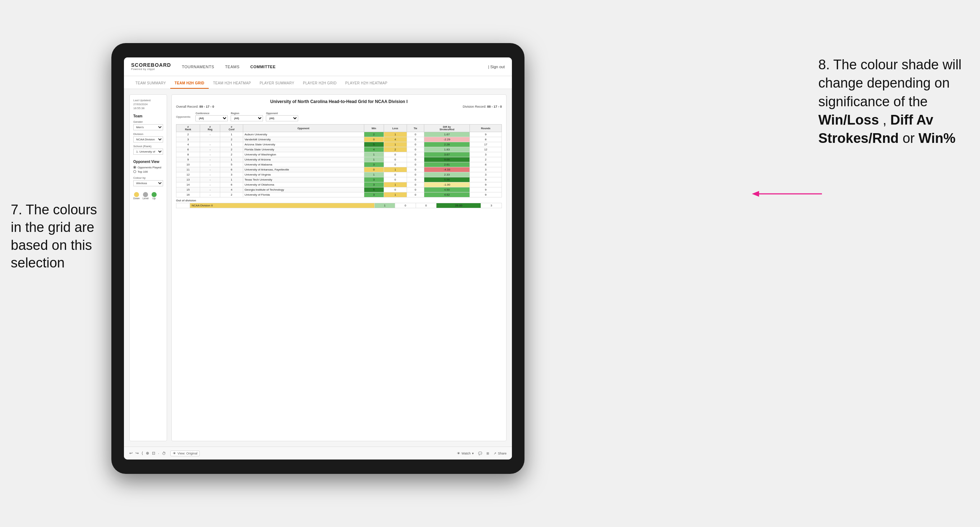  What do you see at coordinates (282, 118) in the screenshot?
I see `opponent-select: (All)` at bounding box center [282, 118].